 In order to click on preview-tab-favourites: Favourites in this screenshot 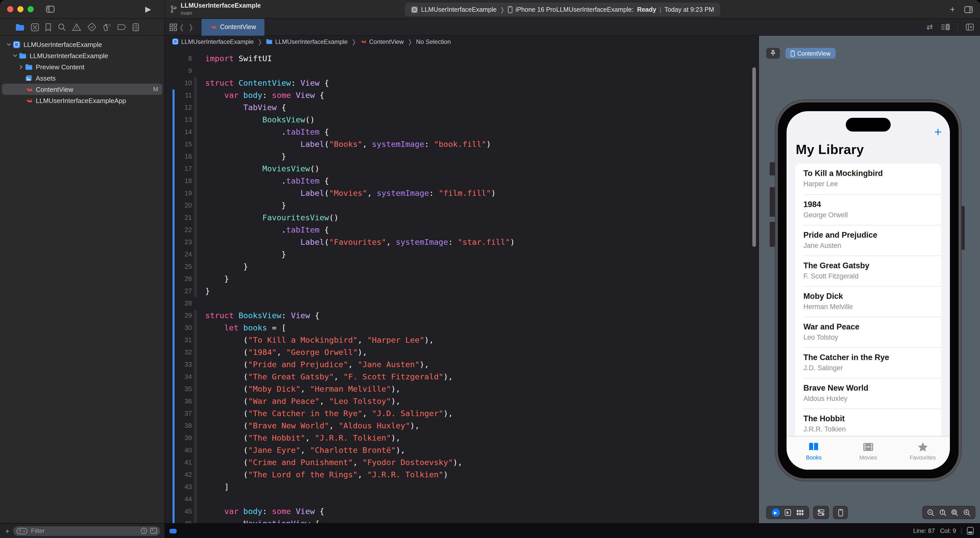, I will do `click(923, 455)`.